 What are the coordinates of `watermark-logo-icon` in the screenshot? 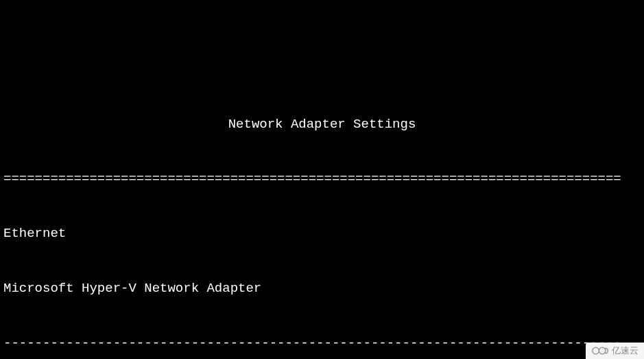 It's located at (600, 351).